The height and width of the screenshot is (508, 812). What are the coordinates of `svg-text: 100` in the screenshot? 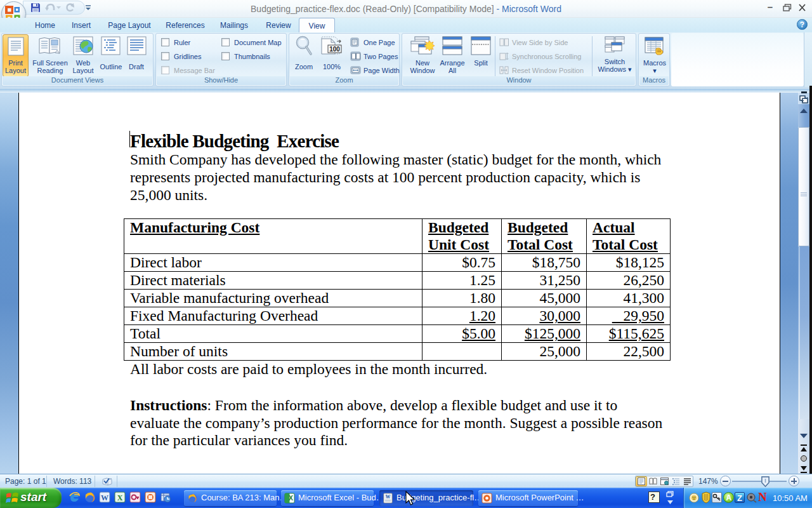 It's located at (335, 50).